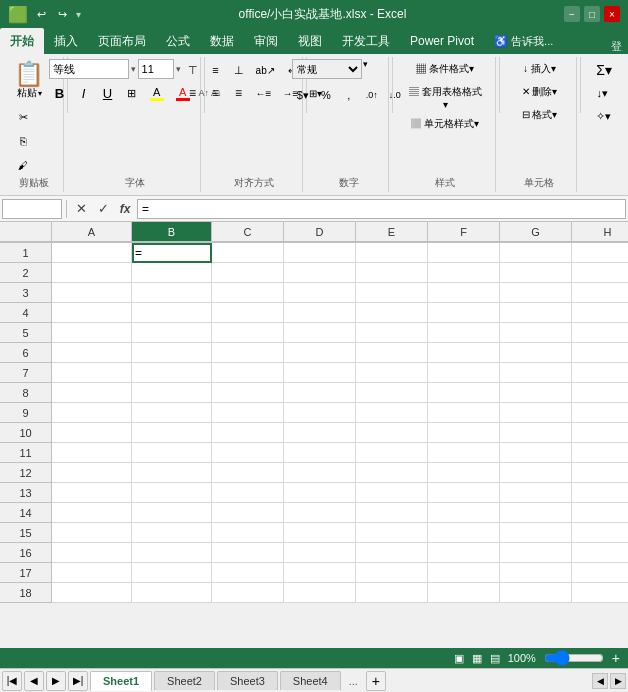  I want to click on tab-developer: 开发工具, so click(366, 41).